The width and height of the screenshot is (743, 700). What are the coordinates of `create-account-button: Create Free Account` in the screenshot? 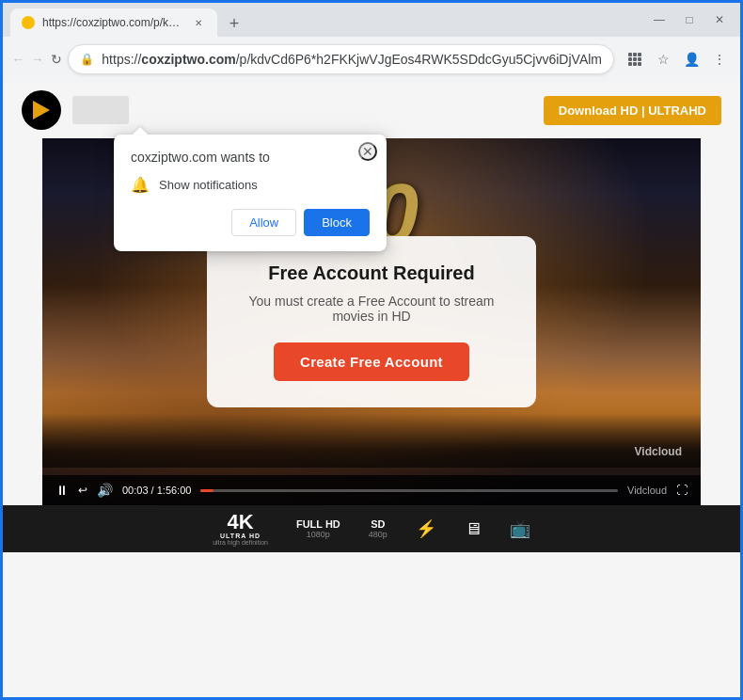 It's located at (372, 361).